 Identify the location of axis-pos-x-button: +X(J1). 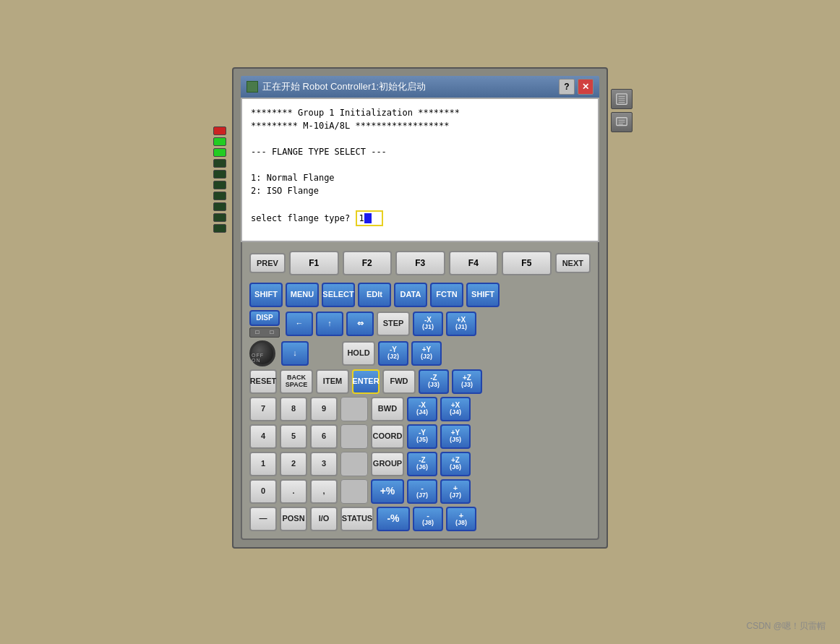
(461, 324).